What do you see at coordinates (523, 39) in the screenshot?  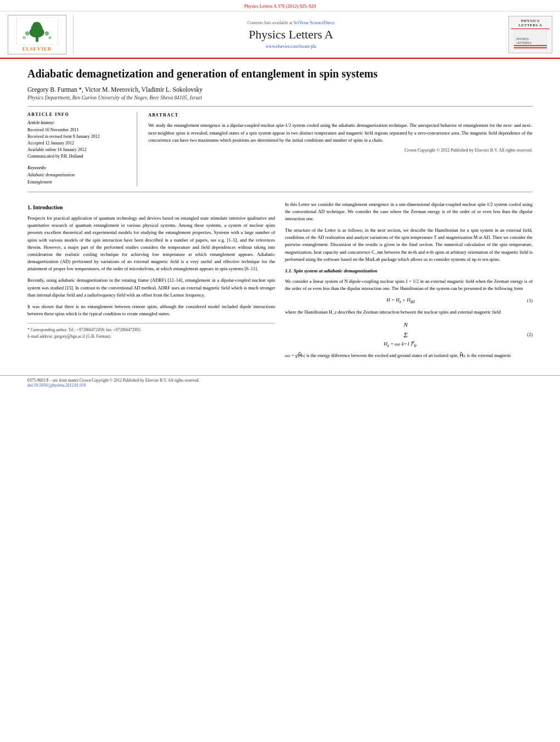 I see `svg-text: PHYSICS` at bounding box center [523, 39].